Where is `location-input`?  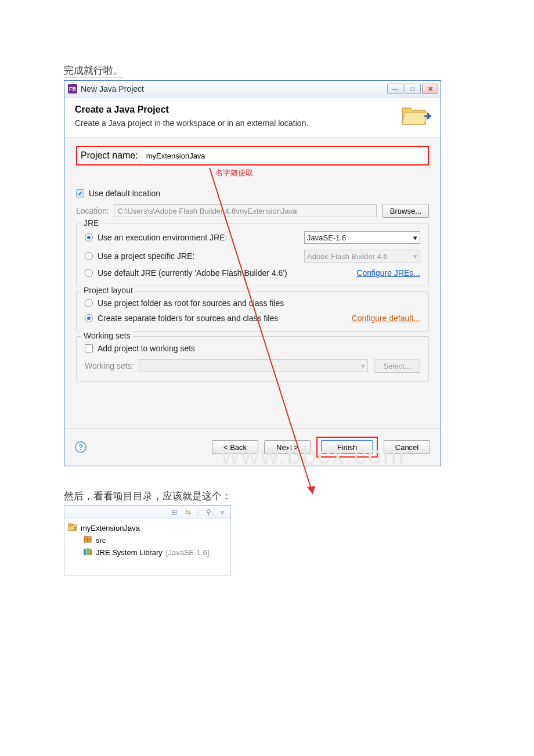 location-input is located at coordinates (245, 211).